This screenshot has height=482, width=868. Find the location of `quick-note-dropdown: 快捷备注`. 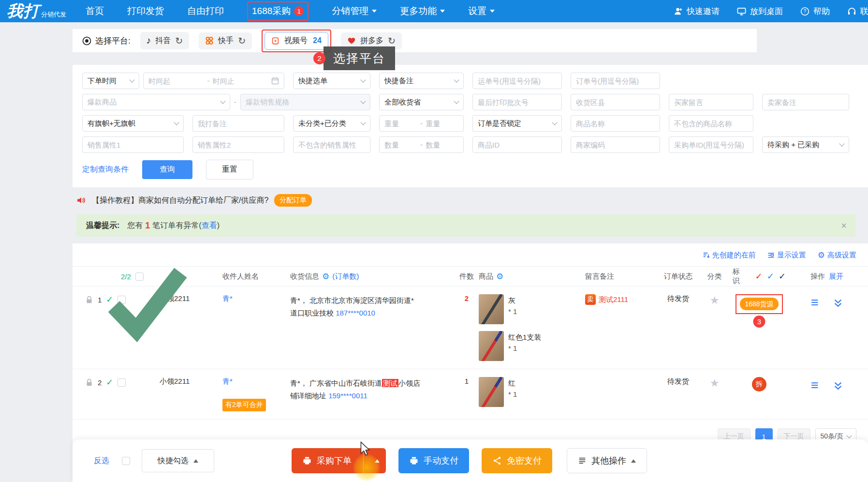

quick-note-dropdown: 快捷备注 is located at coordinates (422, 81).